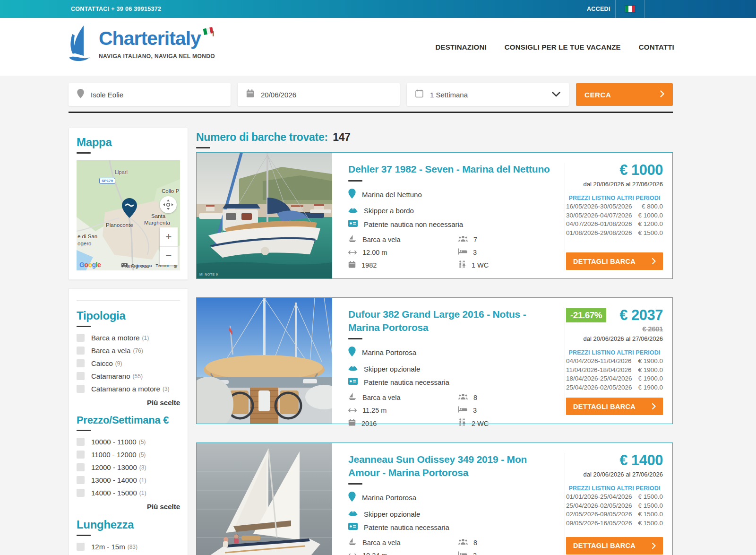 The height and width of the screenshot is (555, 756). Describe the element at coordinates (114, 480) in the screenshot. I see `option-label: 13000 - 14000` at that location.